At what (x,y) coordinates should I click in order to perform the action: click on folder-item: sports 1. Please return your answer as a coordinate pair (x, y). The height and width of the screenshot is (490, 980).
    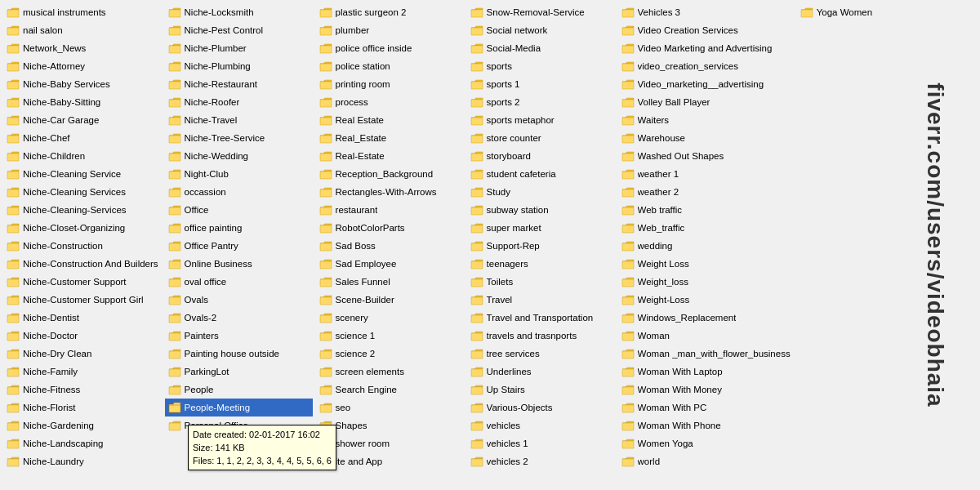
    Looking at the image, I should click on (541, 84).